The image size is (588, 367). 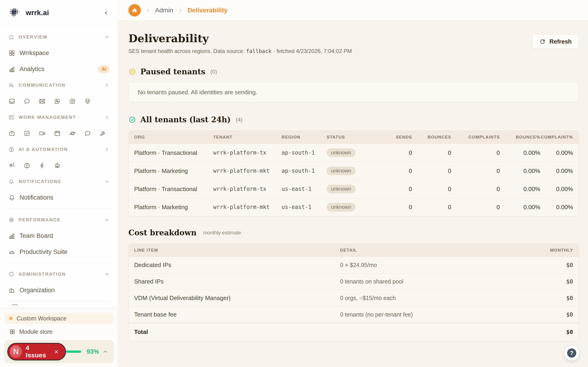 I want to click on table-row: VDM (Virtual Deliverability Manager) 0 o…, so click(x=354, y=298).